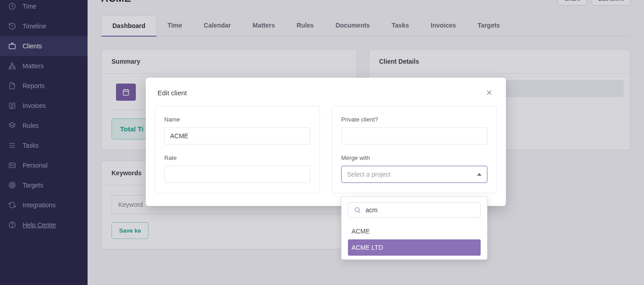 This screenshot has height=285, width=644. I want to click on merge-search, so click(414, 210).